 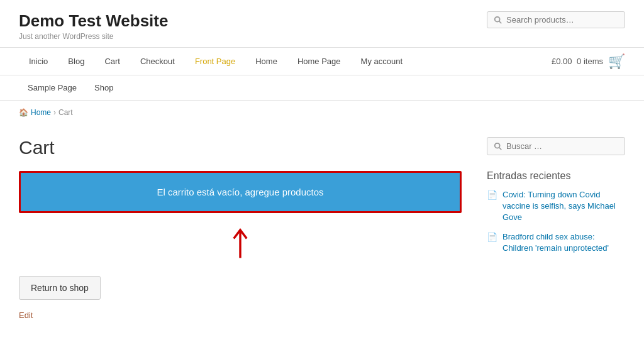 I want to click on cart-basket-icon: 🛒, so click(x=616, y=62).